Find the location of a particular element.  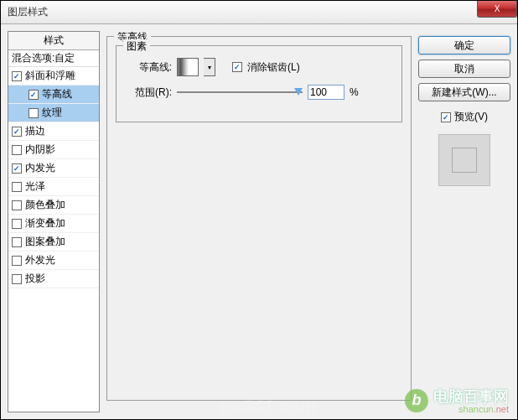

slider-thumb-icon is located at coordinates (298, 92).